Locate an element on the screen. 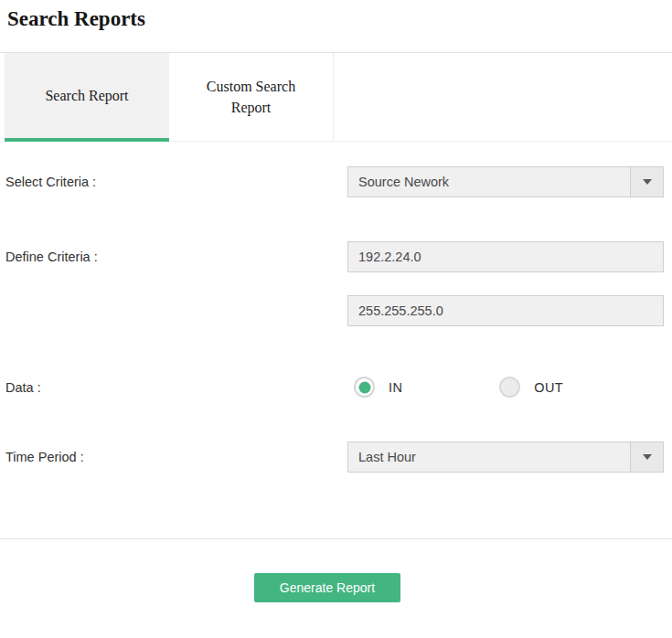  subnet-mask-input is located at coordinates (506, 311).